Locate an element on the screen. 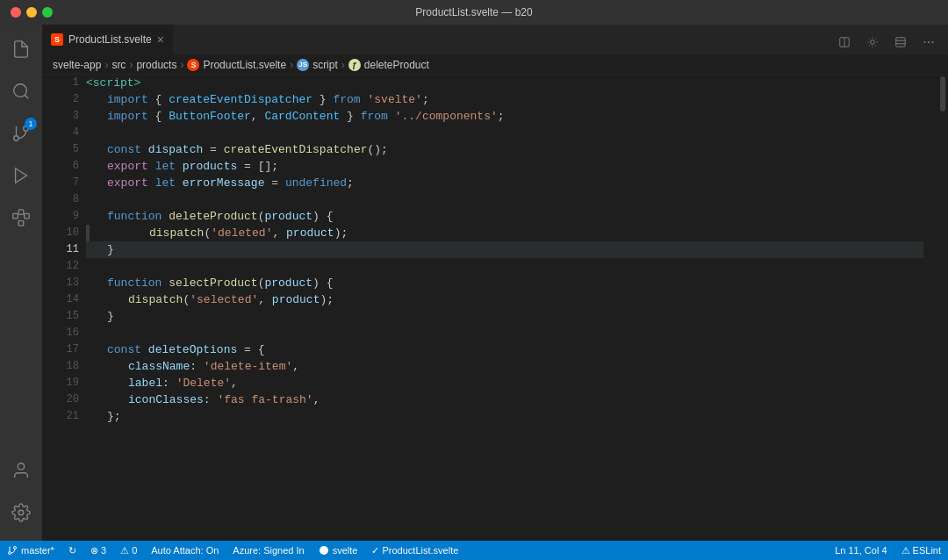 Image resolution: width=948 pixels, height=560 pixels. breadcrumb: svelte-app › src › products › S ProductL… is located at coordinates (495, 65).